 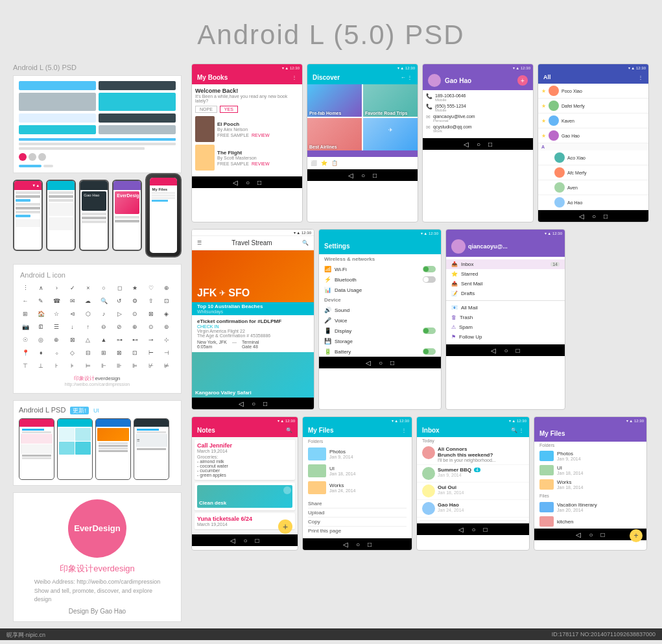 I want to click on id-info: ID:178117 NO:20140711092638837000, so click(x=604, y=634).